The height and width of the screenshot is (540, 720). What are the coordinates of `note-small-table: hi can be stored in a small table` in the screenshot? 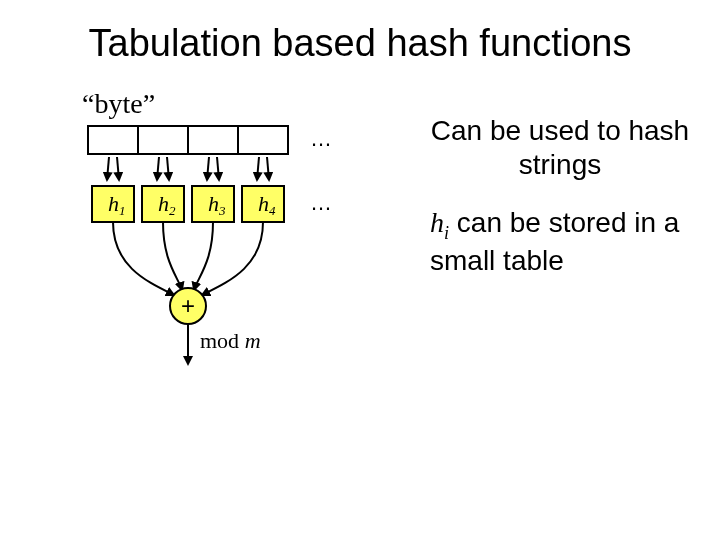 It's located at (560, 242).